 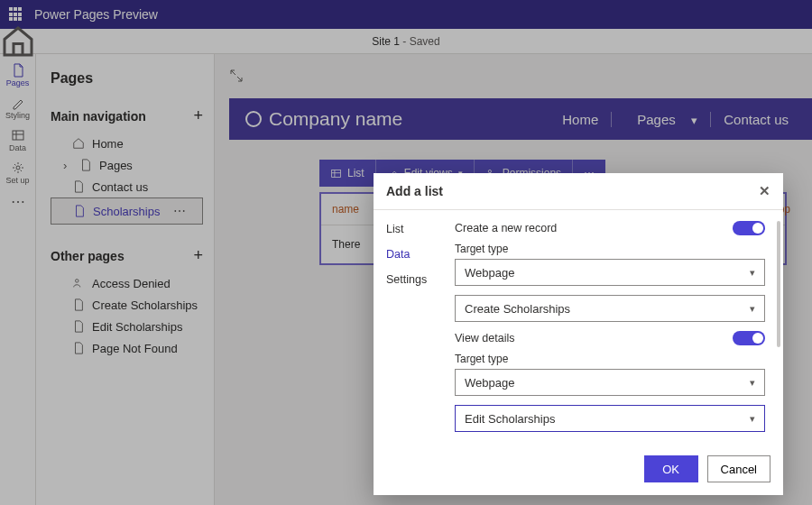 I want to click on target-type-label-2: Target type, so click(x=610, y=359).